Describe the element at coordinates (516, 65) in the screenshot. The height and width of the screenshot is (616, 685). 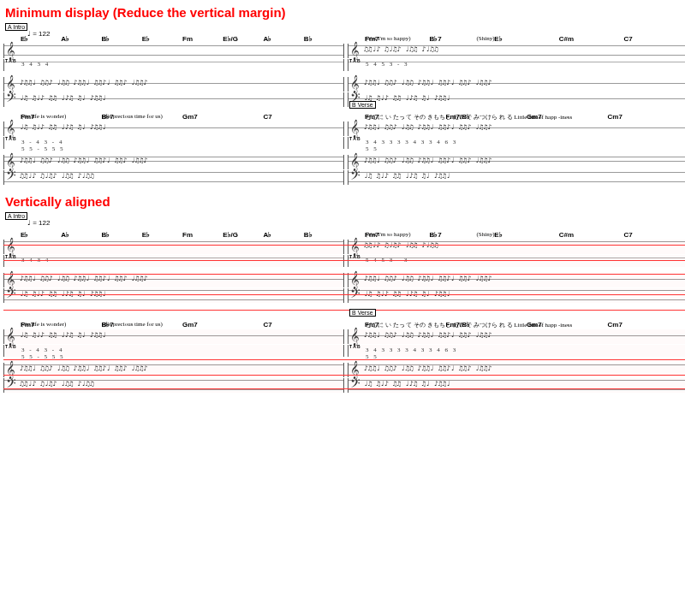
I see `system-1-right: Fm7 B♭7 E♭ C#m C7 𝄞 (Yes I'm so happy) (…` at that location.